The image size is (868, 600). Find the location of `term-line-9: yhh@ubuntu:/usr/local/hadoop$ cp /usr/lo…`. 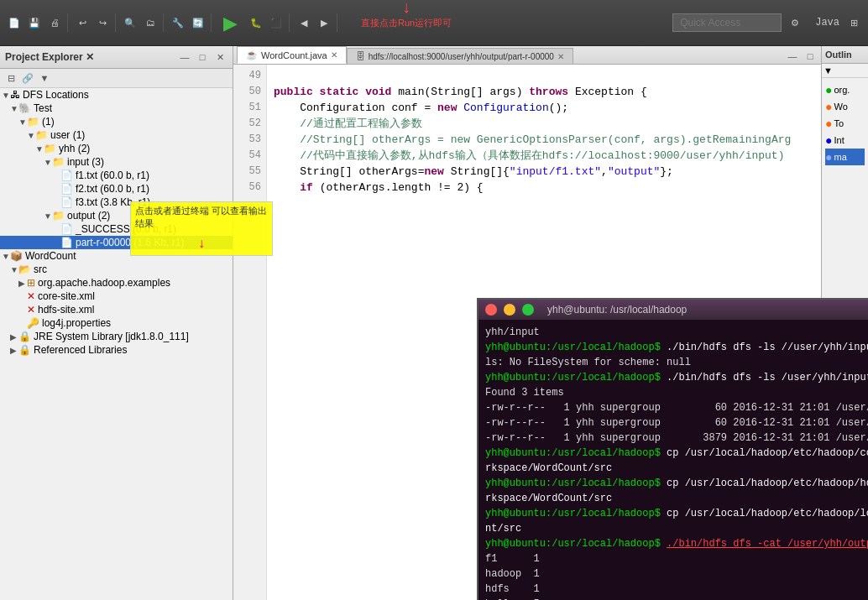

term-line-9: yhh@ubuntu:/usr/local/hadoop$ cp /usr/lo… is located at coordinates (677, 453).